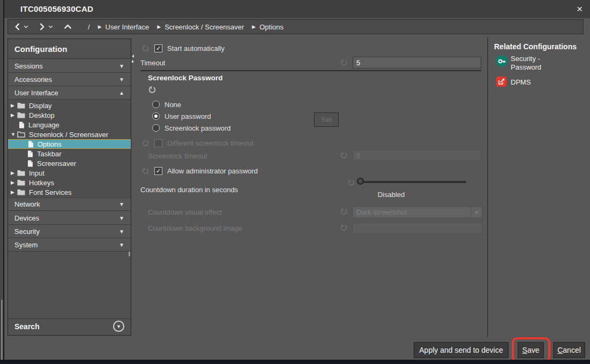 Image resolution: width=590 pixels, height=364 pixels. Describe the element at coordinates (42, 116) in the screenshot. I see `tree-item-label: Desktop` at that location.